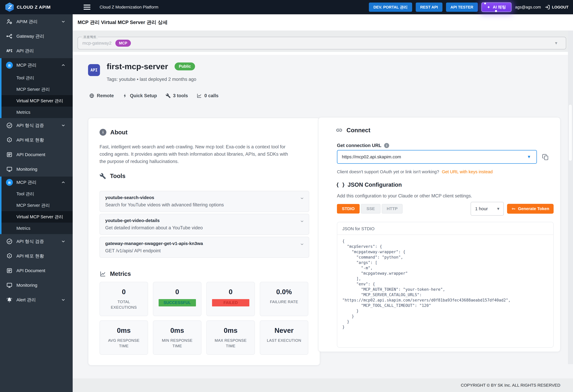 The image size is (573, 392). Describe the element at coordinates (204, 202) in the screenshot. I see `tool-item-youtube-search-videos: youtube-search-videos Search for YouTube…` at that location.